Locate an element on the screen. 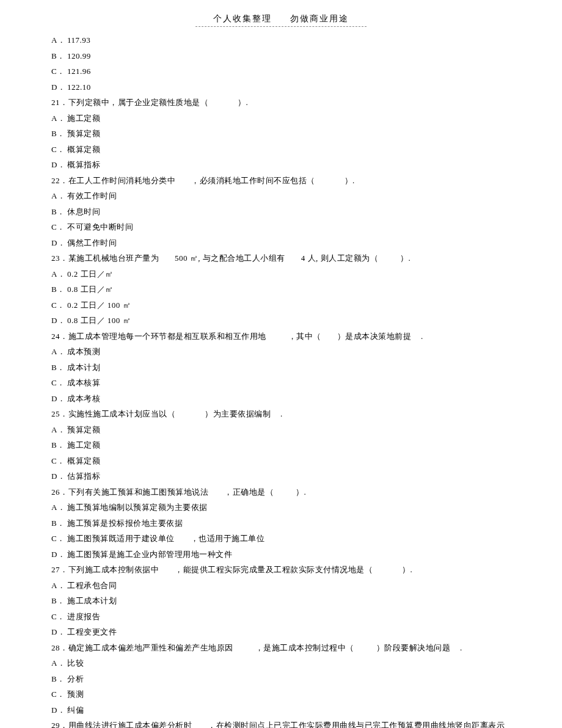  q22-b: B．休息时间 is located at coordinates (294, 212).